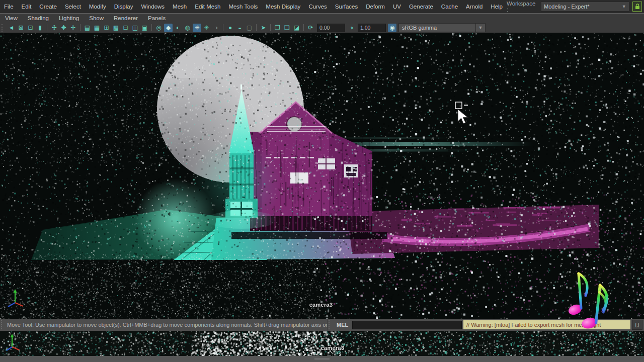 The height and width of the screenshot is (362, 644). I want to click on menu-item-surfaces: Surfaces, so click(346, 7).